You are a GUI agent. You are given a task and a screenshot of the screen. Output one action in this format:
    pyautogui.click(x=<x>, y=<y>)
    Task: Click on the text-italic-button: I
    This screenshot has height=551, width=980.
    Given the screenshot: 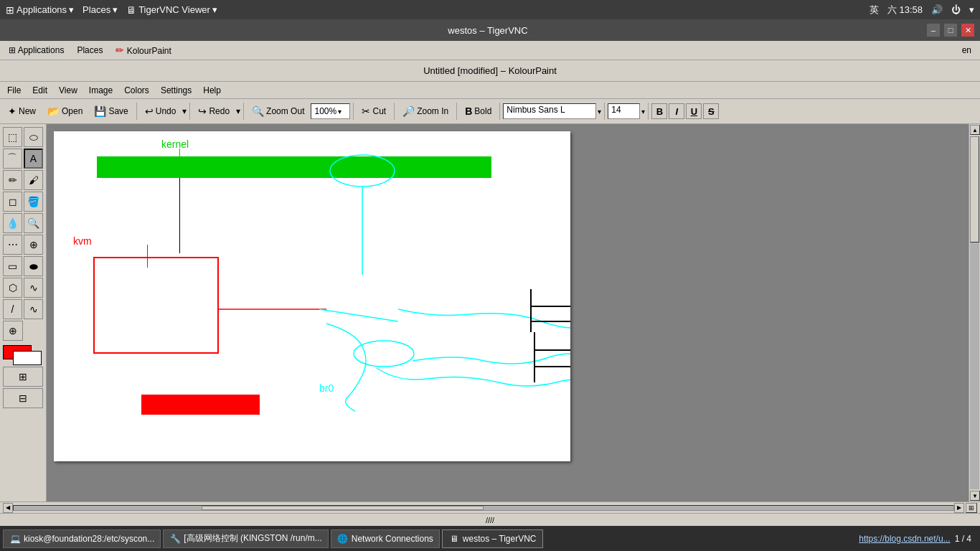 What is the action you would take?
    pyautogui.click(x=677, y=111)
    